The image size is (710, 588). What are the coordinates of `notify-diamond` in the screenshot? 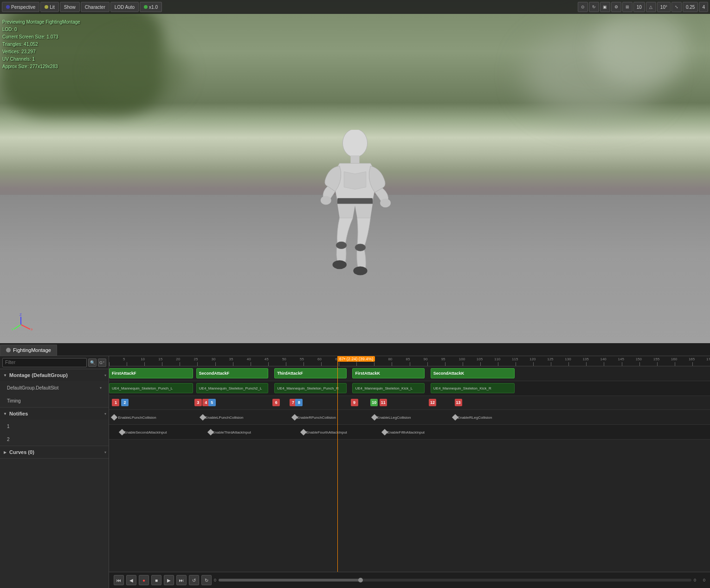 It's located at (114, 417).